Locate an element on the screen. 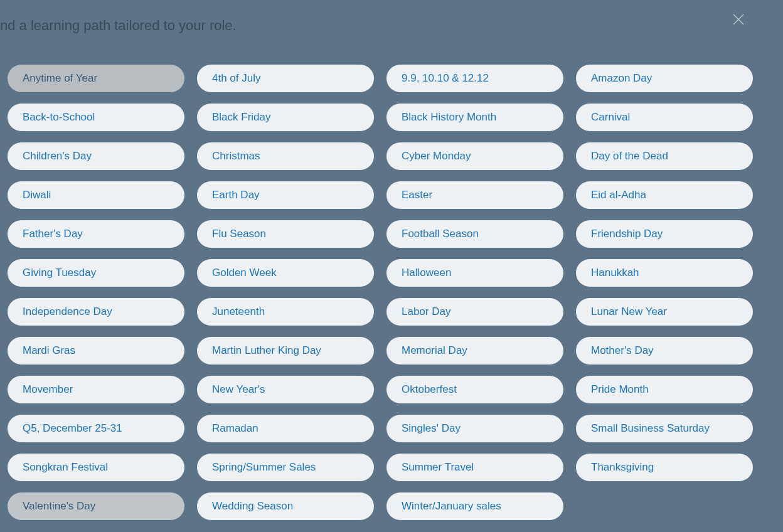 Image resolution: width=783 pixels, height=532 pixels. filter-pill: Oktoberfest is located at coordinates (475, 390).